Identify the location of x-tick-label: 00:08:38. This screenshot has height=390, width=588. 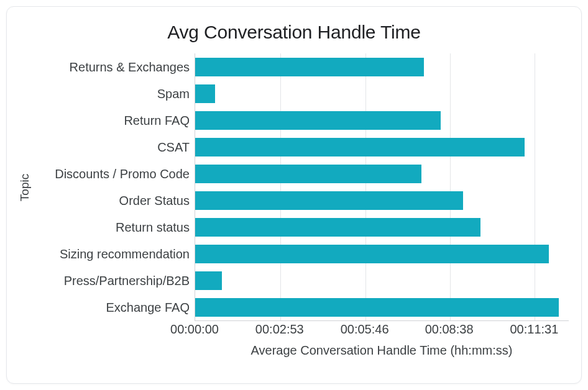
(449, 329).